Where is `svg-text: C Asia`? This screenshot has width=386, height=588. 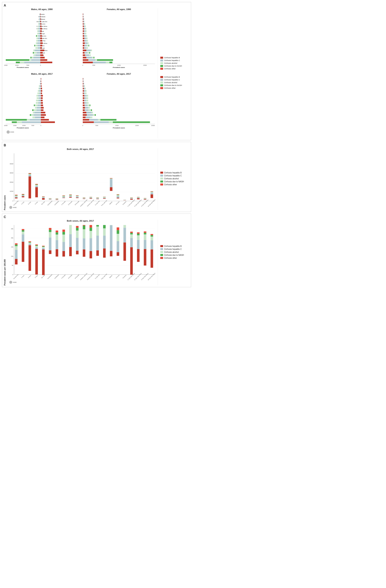
svg-text: C Asia is located at coordinates (23, 276).